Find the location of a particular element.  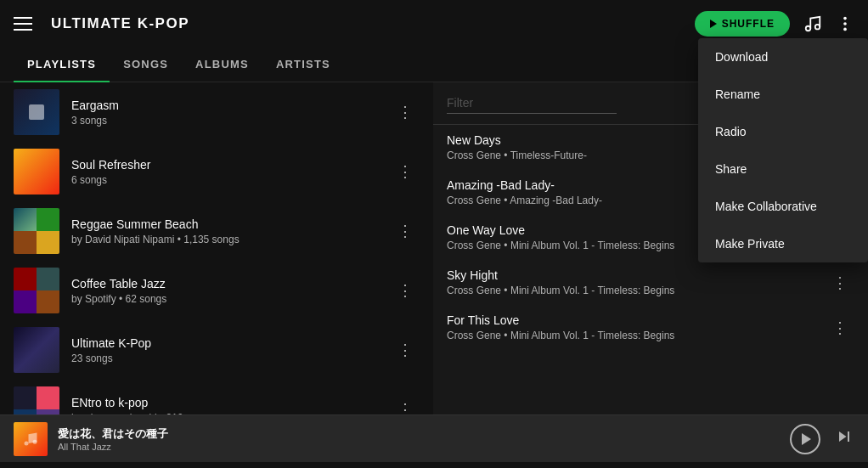

skip-next-button is located at coordinates (844, 439).